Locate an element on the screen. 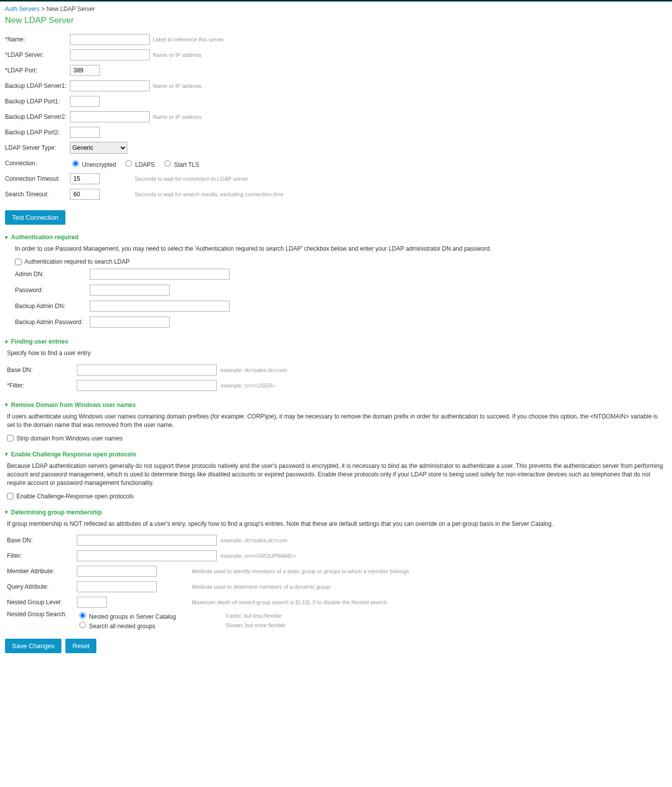  ldap-server-label: *LDAP Server: is located at coordinates (37, 55).